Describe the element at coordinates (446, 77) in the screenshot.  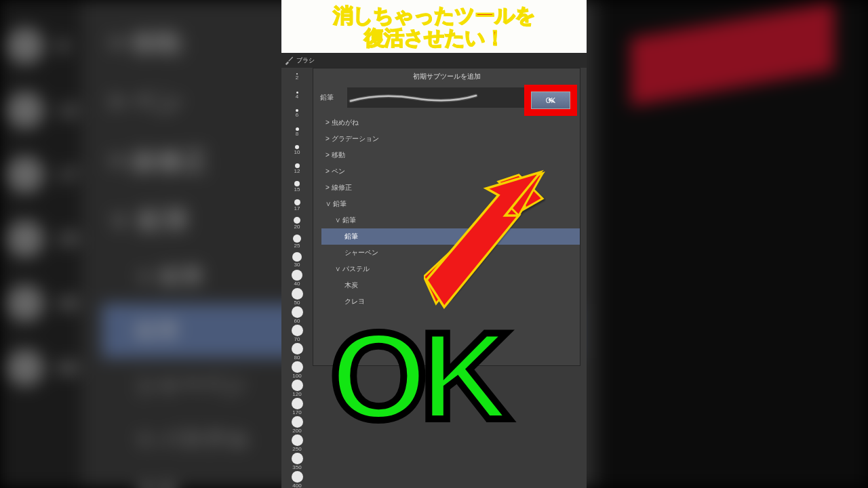
I see `dialog-title: 初期サブツールを追加` at that location.